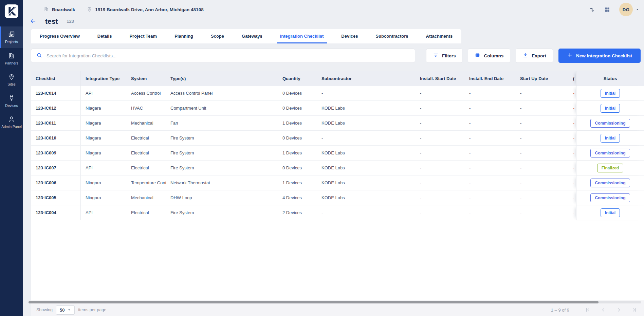 The image size is (644, 316). Describe the element at coordinates (217, 36) in the screenshot. I see `tab-scope: Scope` at that location.